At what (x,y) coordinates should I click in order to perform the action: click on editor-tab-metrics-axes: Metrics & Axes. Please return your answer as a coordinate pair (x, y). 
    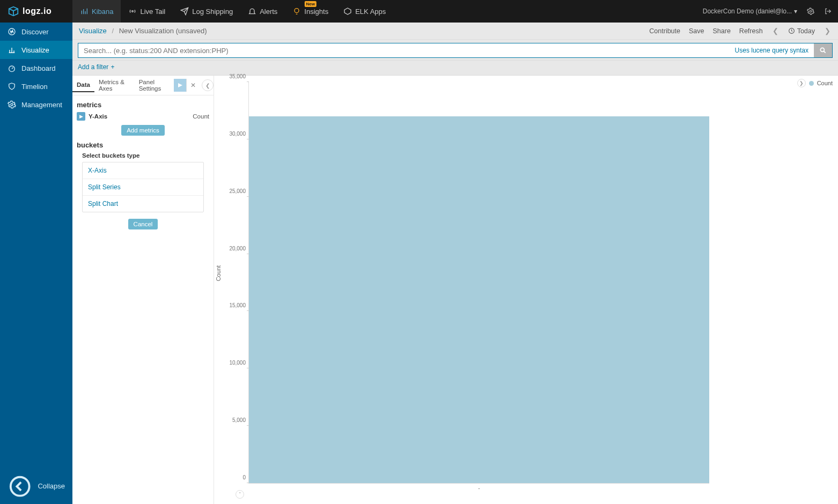
    Looking at the image, I should click on (115, 85).